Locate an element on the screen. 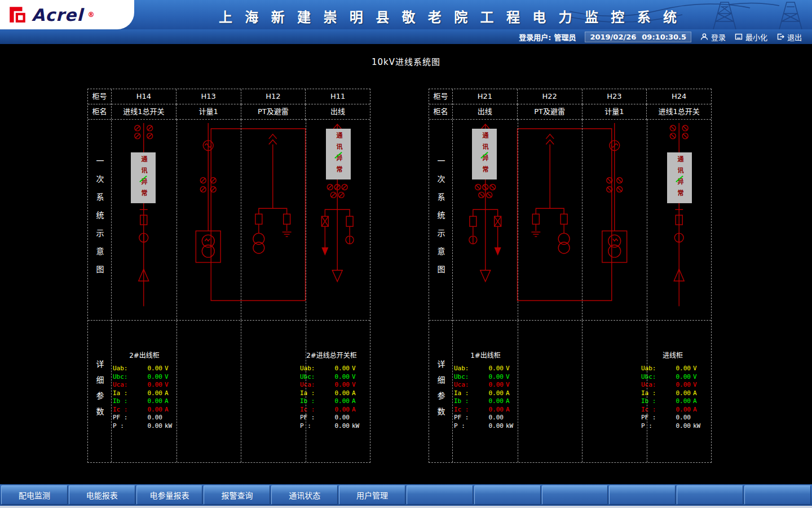 The image size is (812, 508). login-user-label: 登录用户: is located at coordinates (535, 37).